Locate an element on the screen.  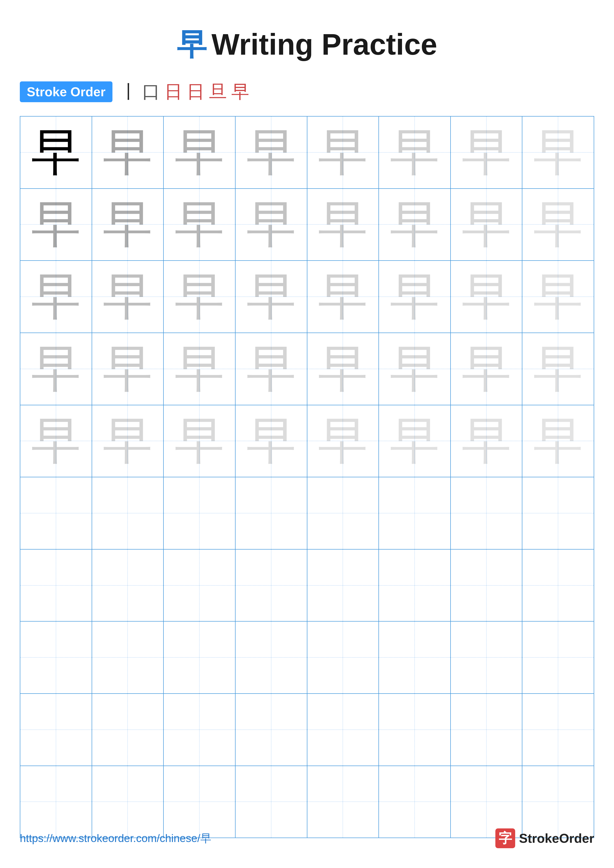
stroke-step-6: 早 is located at coordinates (240, 91).